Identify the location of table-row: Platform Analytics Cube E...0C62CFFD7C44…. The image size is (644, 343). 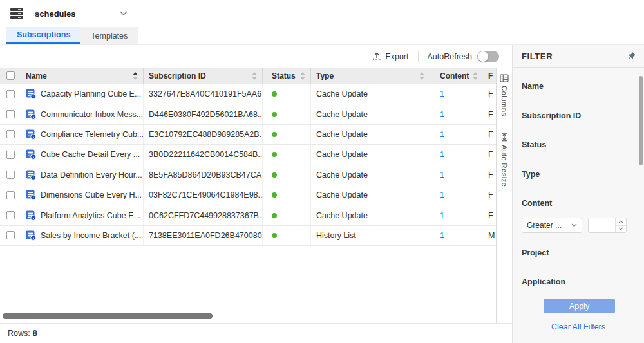
(248, 215).